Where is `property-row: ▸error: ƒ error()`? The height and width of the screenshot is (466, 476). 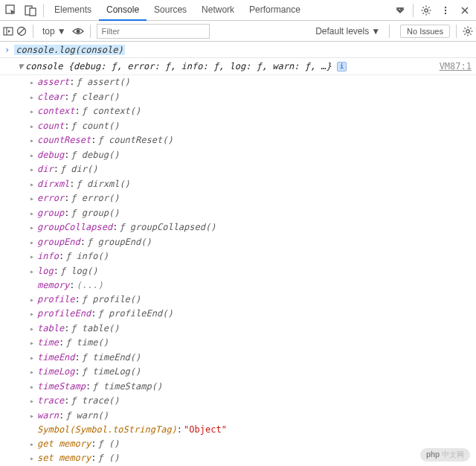 property-row: ▸error: ƒ error() is located at coordinates (253, 199).